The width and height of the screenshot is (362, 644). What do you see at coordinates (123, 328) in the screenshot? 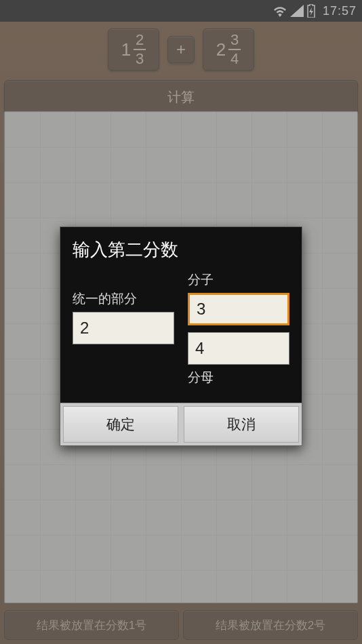
I see `whole-part-input` at bounding box center [123, 328].